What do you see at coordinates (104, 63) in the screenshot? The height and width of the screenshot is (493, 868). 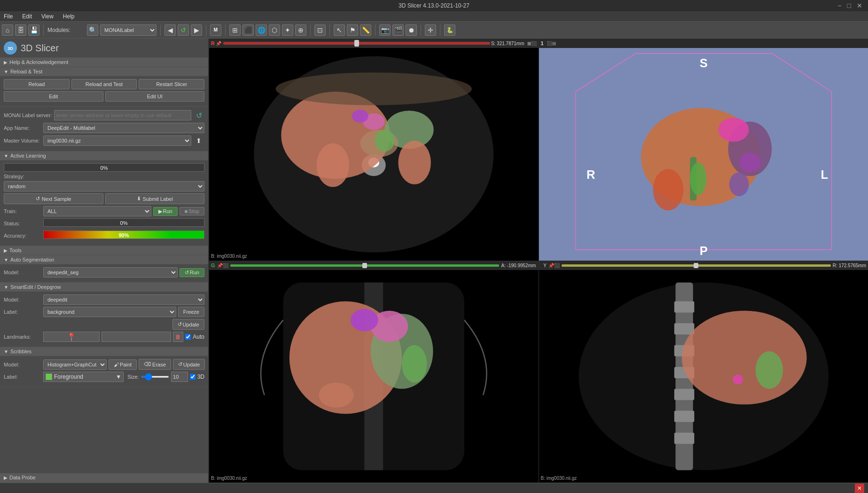 I see `help-section: ▶ Help & Acknowledgement` at bounding box center [104, 63].